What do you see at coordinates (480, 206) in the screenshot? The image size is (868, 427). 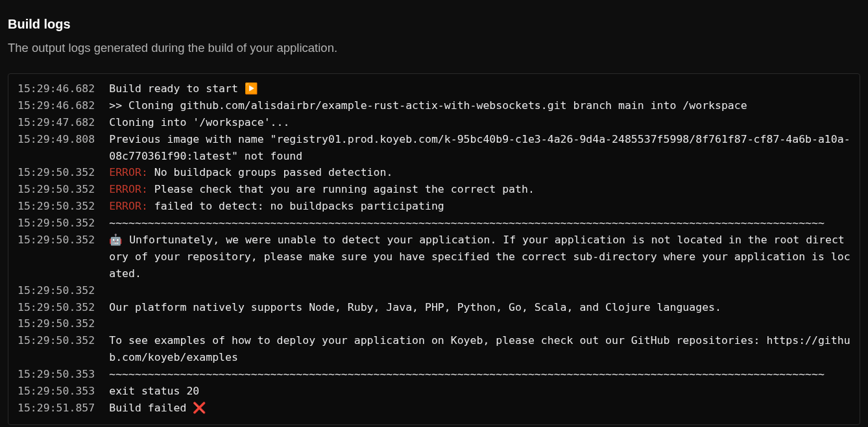 I see `log-message: ERROR: failed to detect: no buildpacks p…` at bounding box center [480, 206].